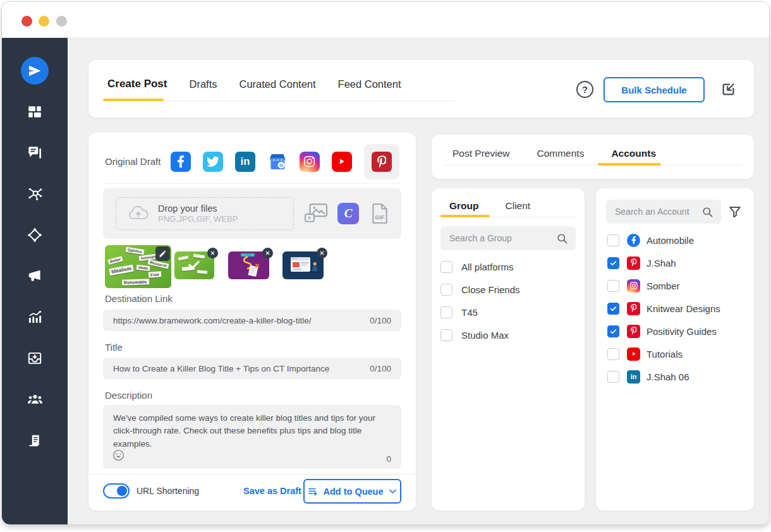  I want to click on destination-link-label: Destination Link, so click(139, 298).